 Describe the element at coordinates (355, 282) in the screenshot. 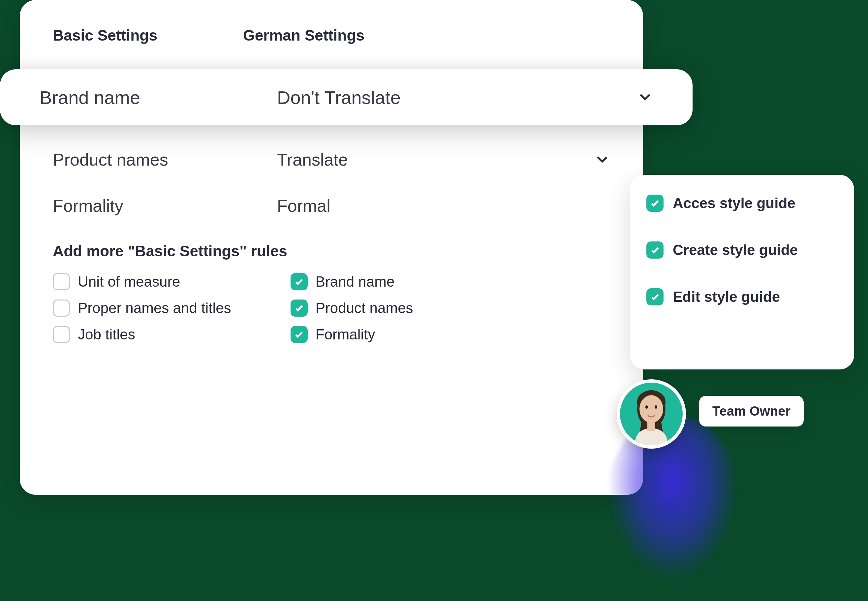

I see `rule-label: Brand name` at that location.